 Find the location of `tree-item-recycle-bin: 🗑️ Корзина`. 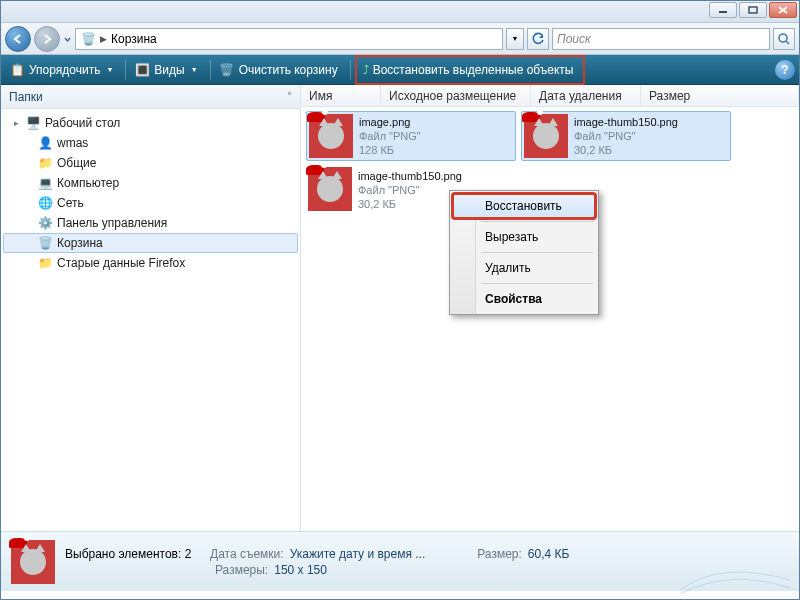

tree-item-recycle-bin: 🗑️ Корзина is located at coordinates (150, 243).